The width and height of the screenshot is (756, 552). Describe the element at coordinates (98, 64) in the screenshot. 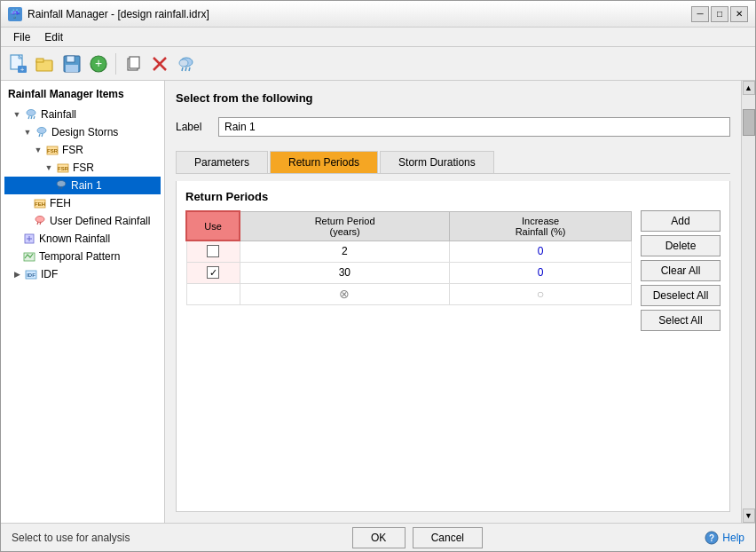

I see `toolbar-add-button: +` at that location.